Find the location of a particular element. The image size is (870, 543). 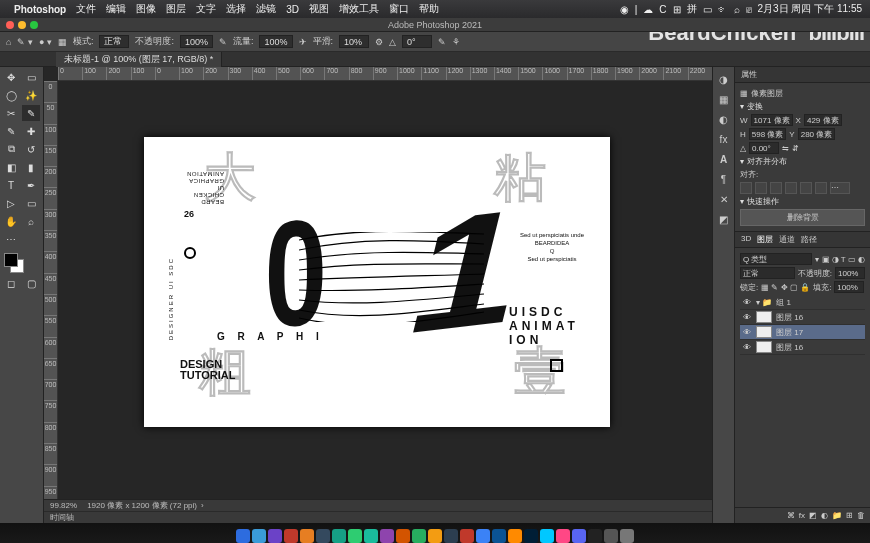

align-left-icon is located at coordinates (746, 188).